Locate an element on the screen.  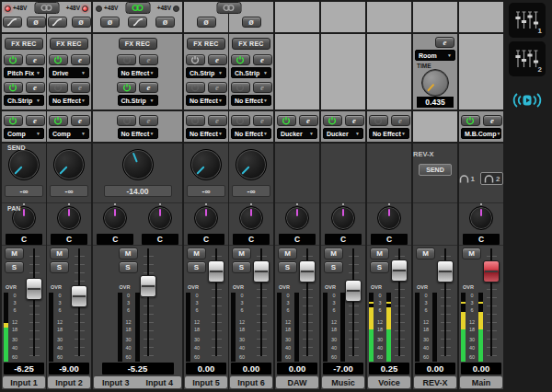
phones-1-button: 1 is located at coordinates (467, 179).